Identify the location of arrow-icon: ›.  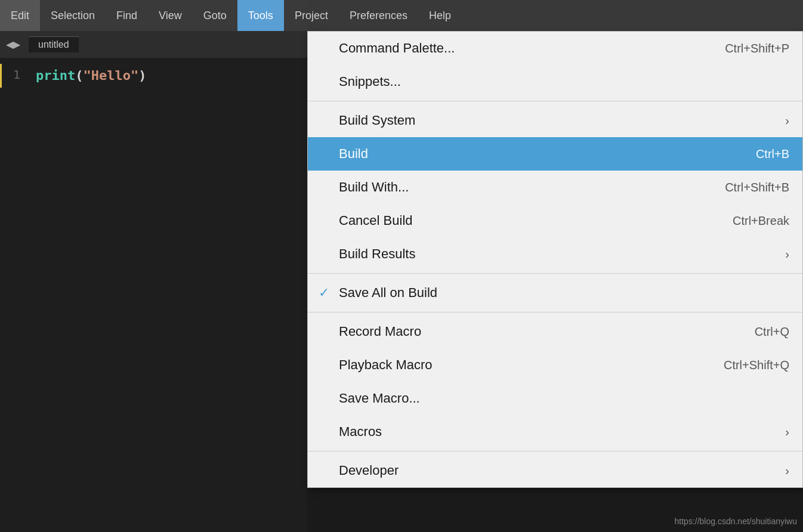
(787, 120).